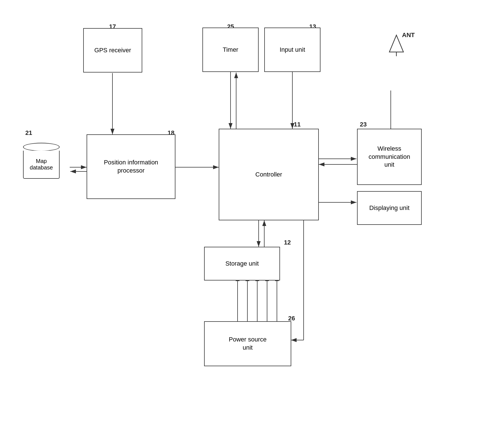 The height and width of the screenshot is (448, 499). What do you see at coordinates (113, 50) in the screenshot?
I see `gps-receiver-block: GPS receiver` at bounding box center [113, 50].